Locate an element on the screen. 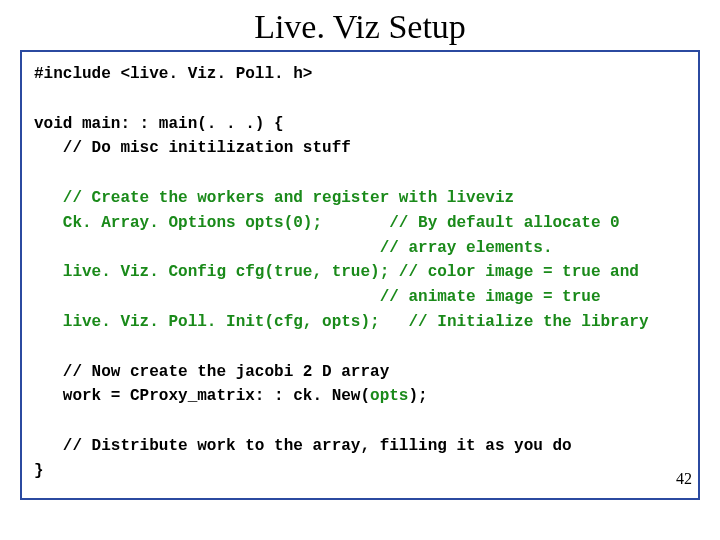 The width and height of the screenshot is (720, 540). code-line: } is located at coordinates (39, 471).